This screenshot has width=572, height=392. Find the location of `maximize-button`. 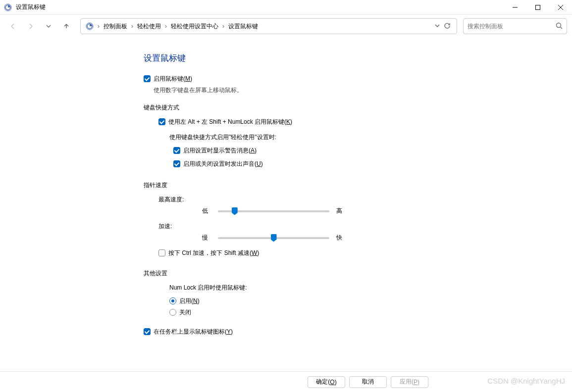

maximize-button is located at coordinates (538, 7).